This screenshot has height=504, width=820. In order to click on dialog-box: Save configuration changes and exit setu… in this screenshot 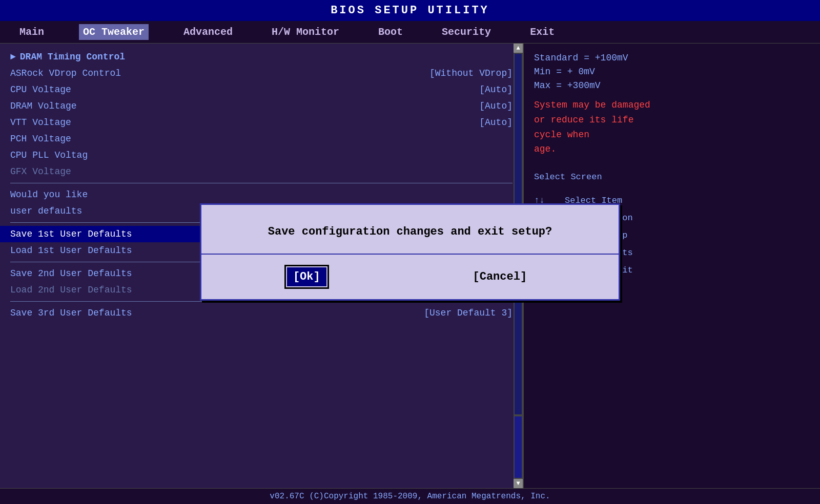, I will do `click(410, 252)`.